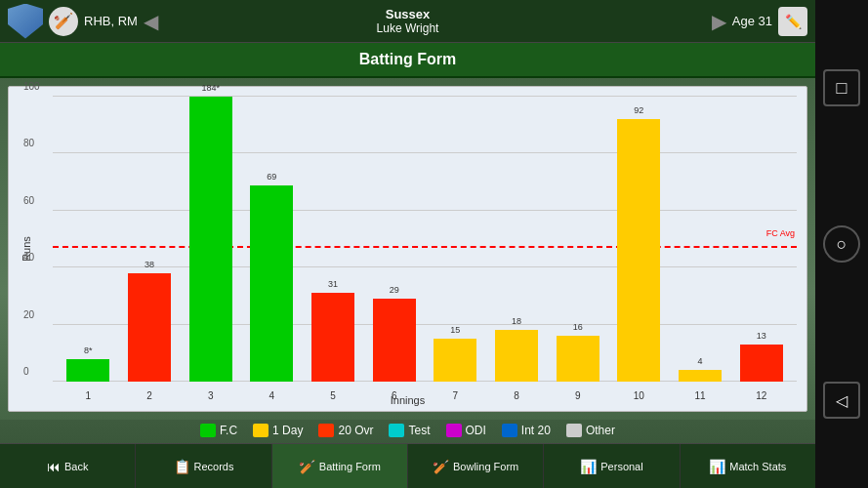  I want to click on bottom-nav-item-bowling-form: 🏏Bowling Form, so click(476, 467).